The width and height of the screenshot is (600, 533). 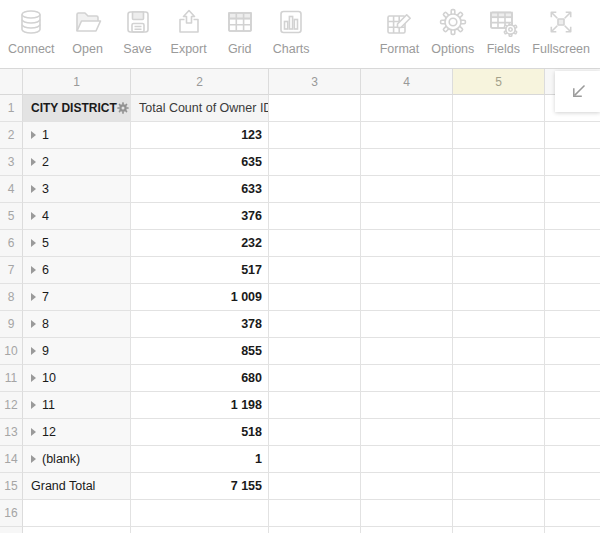 What do you see at coordinates (12, 352) in the screenshot?
I see `row-number: 10` at bounding box center [12, 352].